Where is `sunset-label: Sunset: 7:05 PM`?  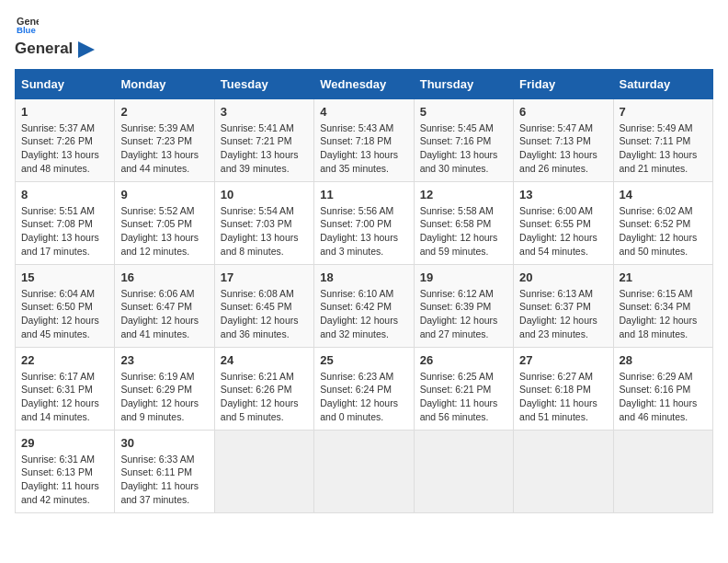 sunset-label: Sunset: 7:05 PM is located at coordinates (156, 224).